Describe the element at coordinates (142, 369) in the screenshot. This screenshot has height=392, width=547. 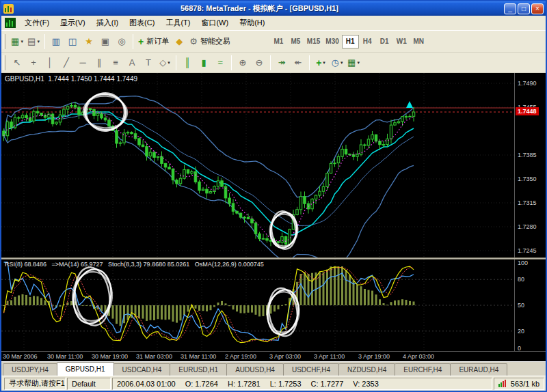
I see `tab-usdcad-h4: USDCAD,H4` at that location.